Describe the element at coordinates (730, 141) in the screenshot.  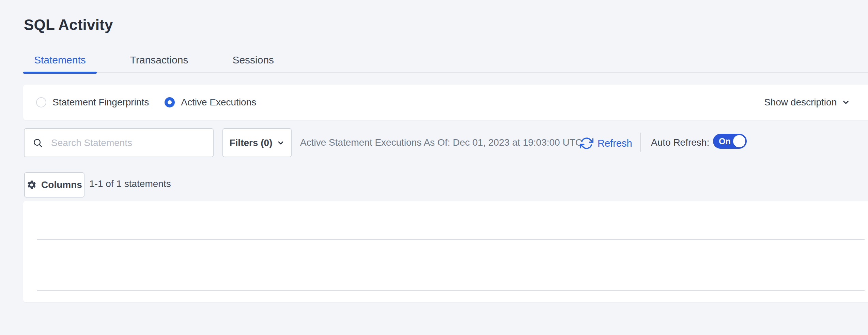
I see `auto-refresh-toggle: On` at that location.